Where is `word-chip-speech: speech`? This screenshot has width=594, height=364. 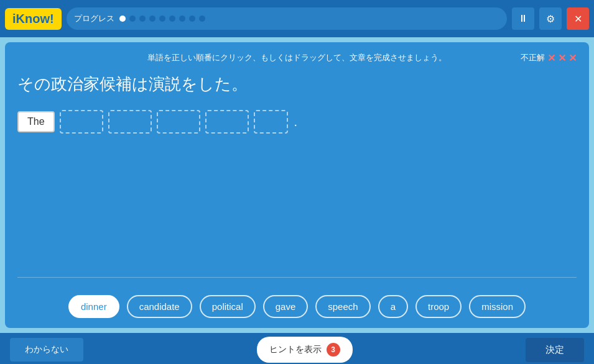
word-chip-speech: speech is located at coordinates (343, 307).